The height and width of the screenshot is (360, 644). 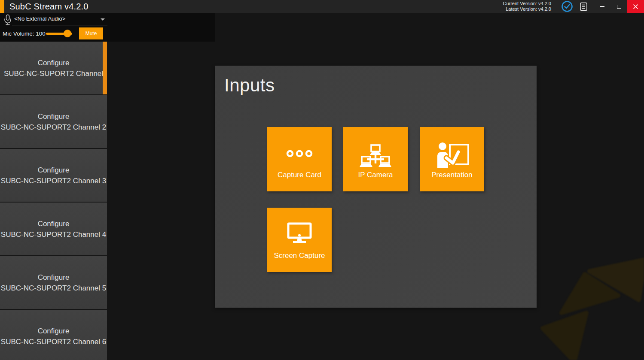 I want to click on maximize-button, so click(x=619, y=6).